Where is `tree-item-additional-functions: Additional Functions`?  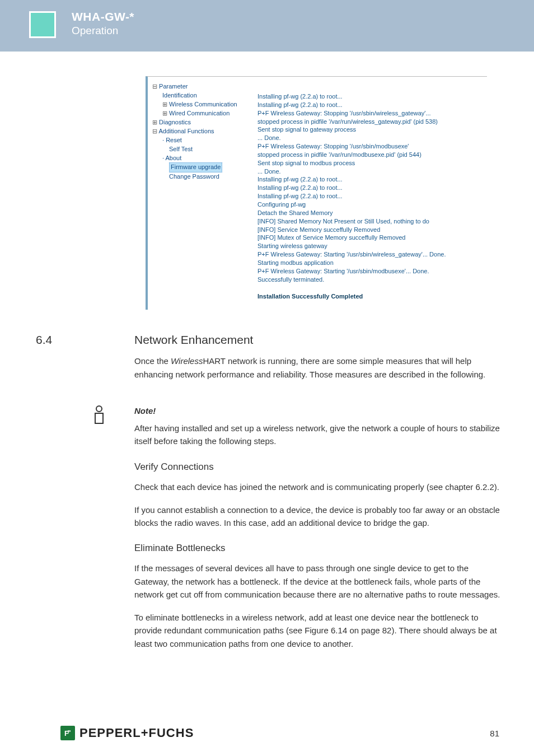 tree-item-additional-functions: Additional Functions is located at coordinates (202, 132).